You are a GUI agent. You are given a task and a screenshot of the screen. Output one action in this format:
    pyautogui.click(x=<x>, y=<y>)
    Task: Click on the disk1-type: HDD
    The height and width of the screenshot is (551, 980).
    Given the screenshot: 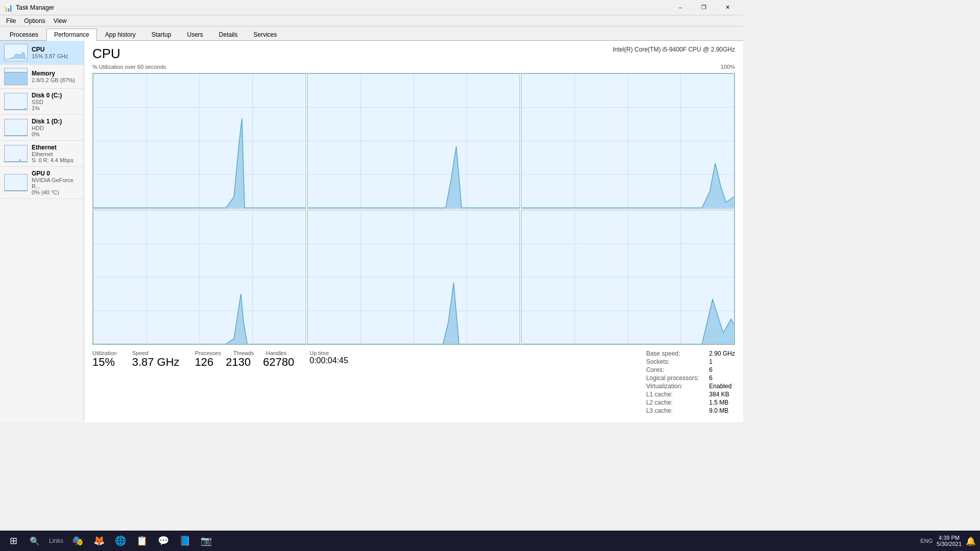 What is the action you would take?
    pyautogui.click(x=56, y=128)
    